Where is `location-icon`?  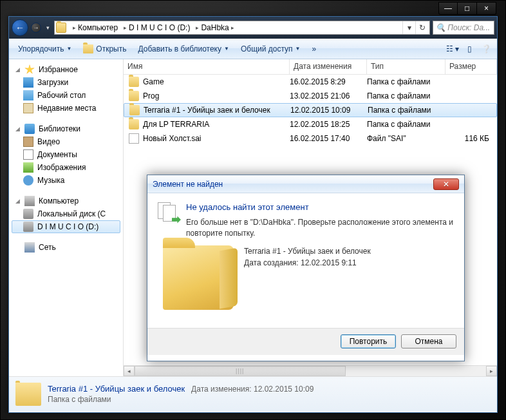
location-icon is located at coordinates (61, 28).